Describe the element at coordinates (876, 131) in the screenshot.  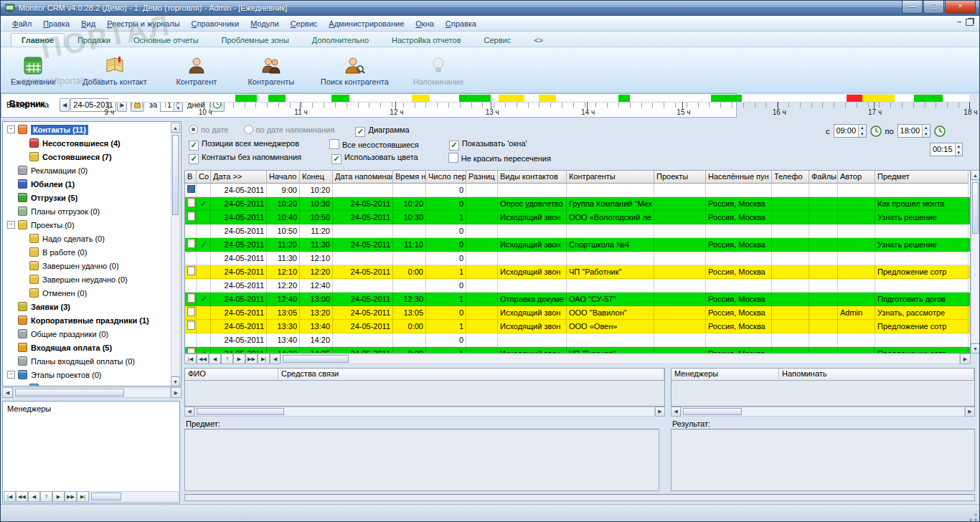
I see `from-clock-button` at that location.